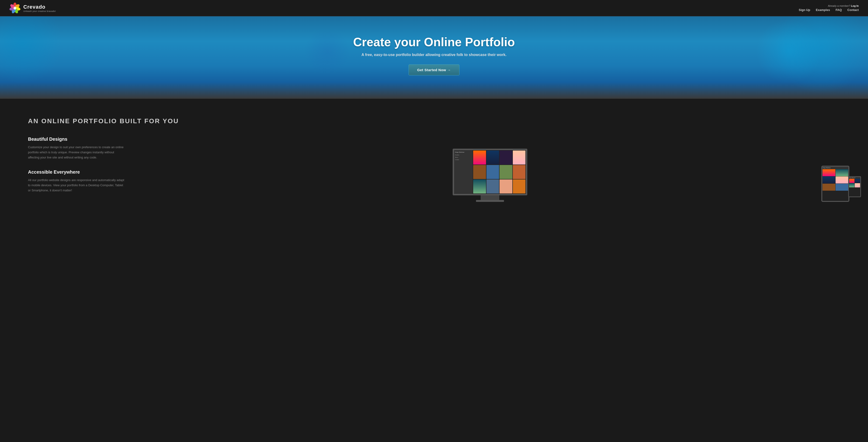  I want to click on feature-desc-2: All our portfolio website designs are re…, so click(77, 185).